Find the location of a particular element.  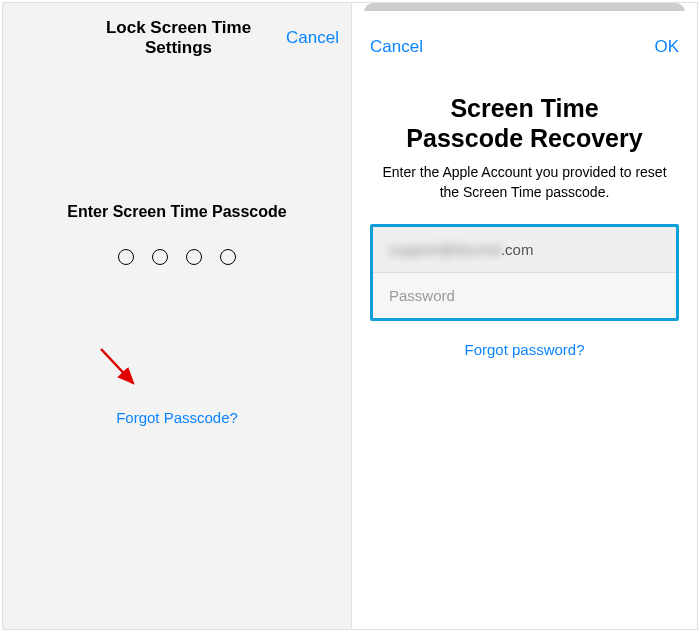

email-obscured-text: support@blurred is located at coordinates (445, 250).